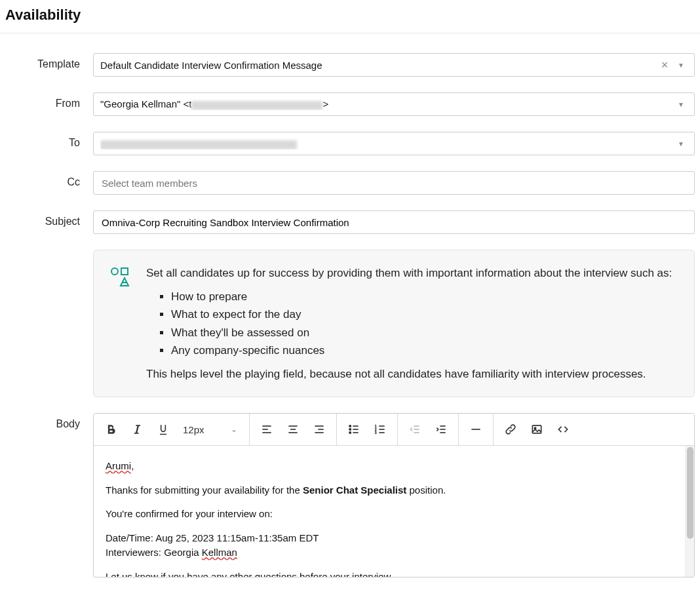 This screenshot has height=607, width=700. Describe the element at coordinates (319, 429) in the screenshot. I see `align-right-button` at that location.